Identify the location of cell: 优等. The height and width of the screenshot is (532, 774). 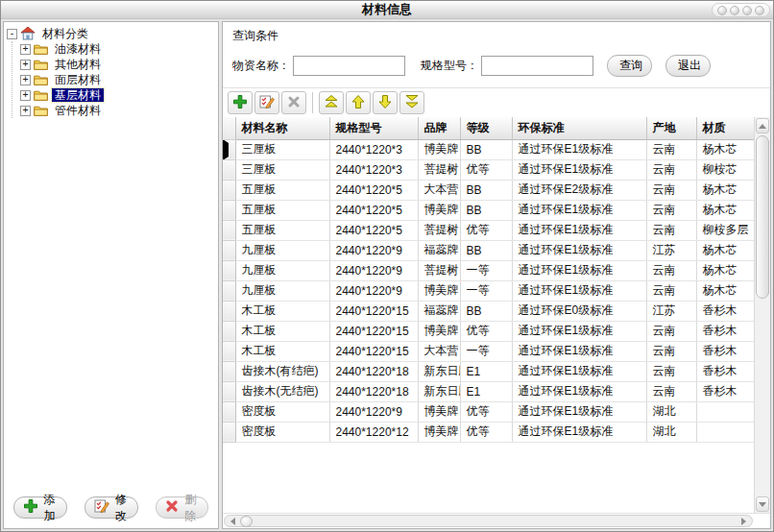
(486, 330).